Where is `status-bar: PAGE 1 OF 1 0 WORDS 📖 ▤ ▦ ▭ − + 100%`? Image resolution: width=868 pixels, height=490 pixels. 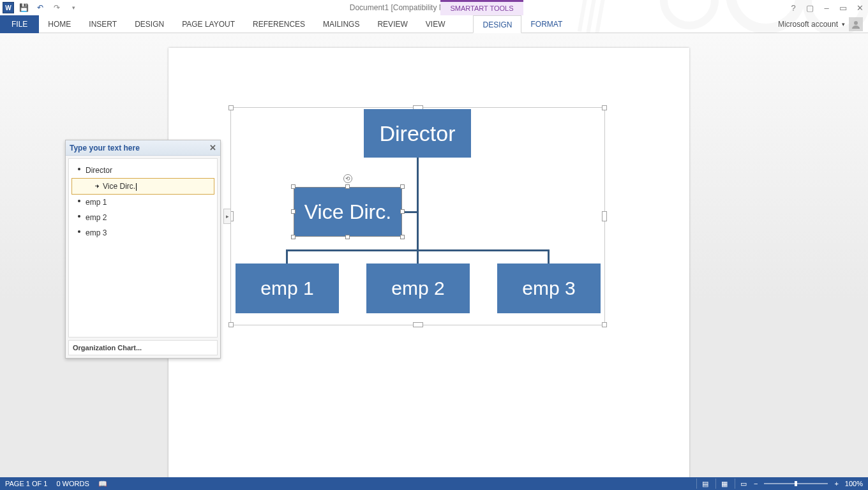
status-bar: PAGE 1 OF 1 0 WORDS 📖 ▤ ▦ ▭ − + 100% is located at coordinates (434, 484).